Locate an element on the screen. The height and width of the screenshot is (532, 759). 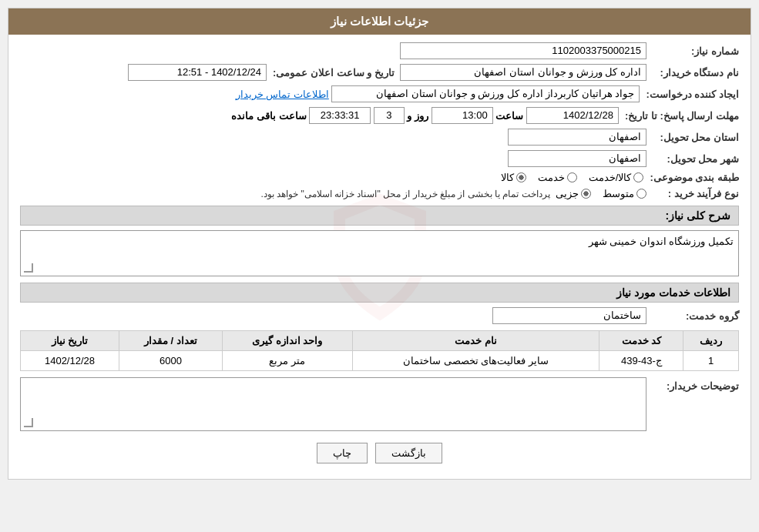
buyer-desc-row: توضیحات خریدار: is located at coordinates (379, 404).